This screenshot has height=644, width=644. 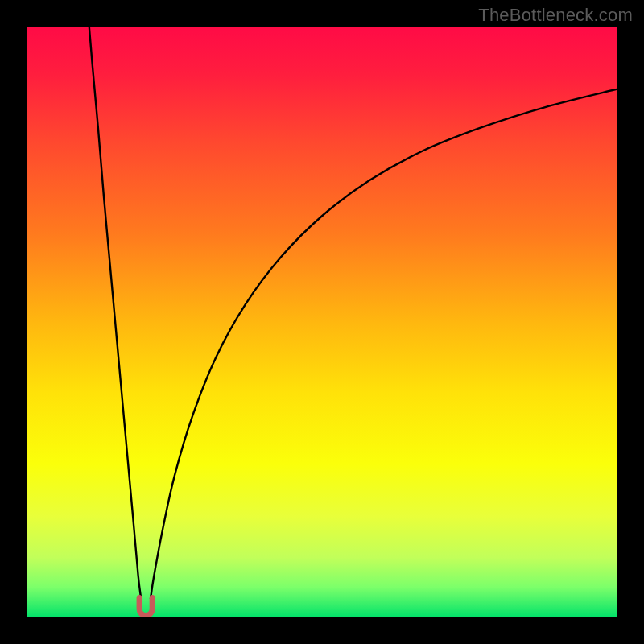 What do you see at coordinates (555, 15) in the screenshot?
I see `watermark-text: TheBottleneck.com` at bounding box center [555, 15].